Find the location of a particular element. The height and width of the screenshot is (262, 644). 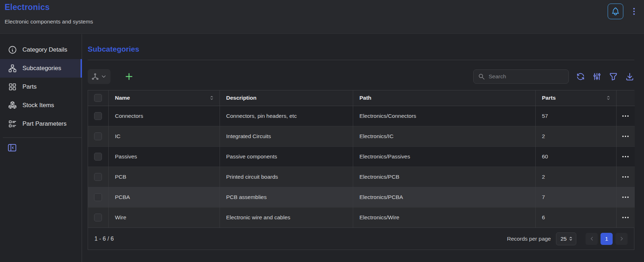

previous-page-button is located at coordinates (592, 239).